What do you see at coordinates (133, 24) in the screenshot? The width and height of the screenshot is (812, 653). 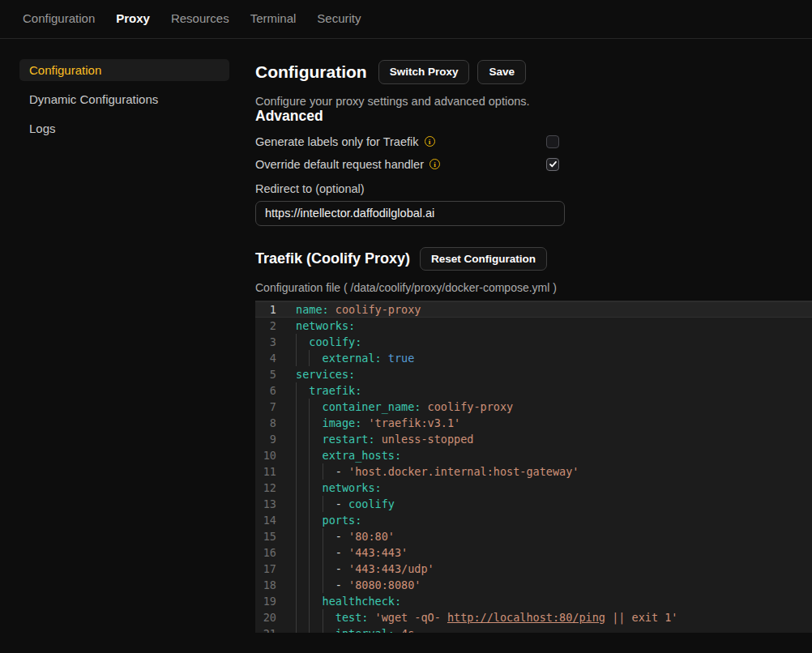 I see `nav-item-proxy: Proxy` at bounding box center [133, 24].